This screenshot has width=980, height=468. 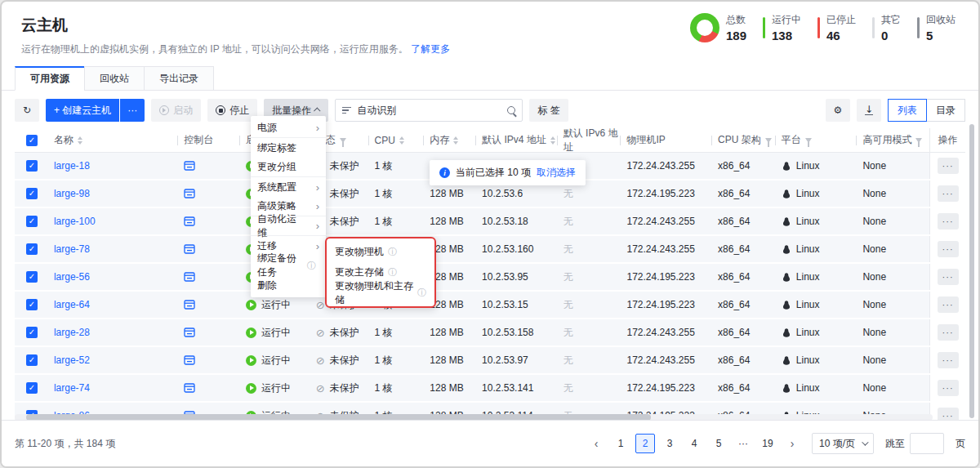 I want to click on jump-to-input, so click(x=927, y=443).